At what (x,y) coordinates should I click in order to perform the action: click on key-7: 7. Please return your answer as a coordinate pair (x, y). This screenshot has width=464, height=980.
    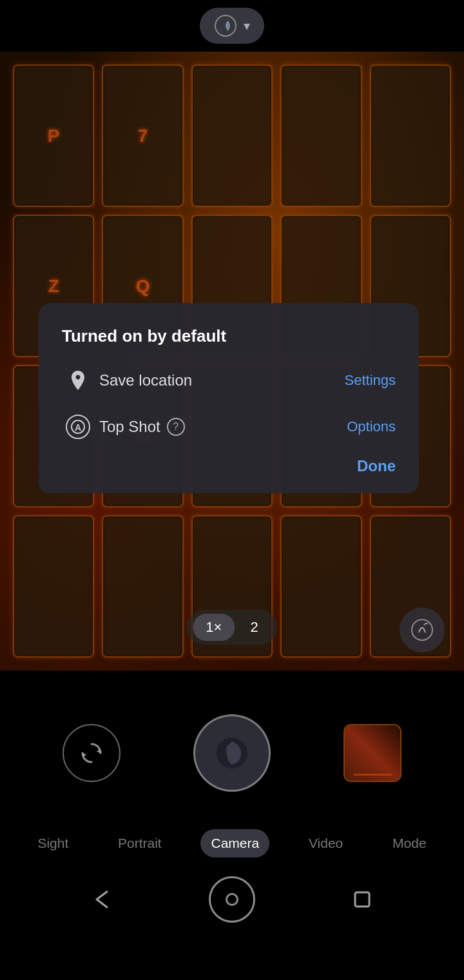
    Looking at the image, I should click on (142, 135).